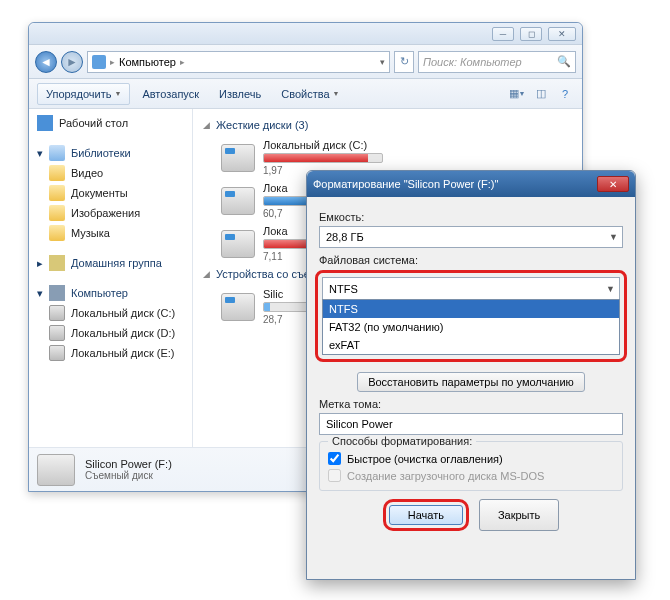  What do you see at coordinates (46, 62) in the screenshot?
I see `back-button: ◄` at bounding box center [46, 62].